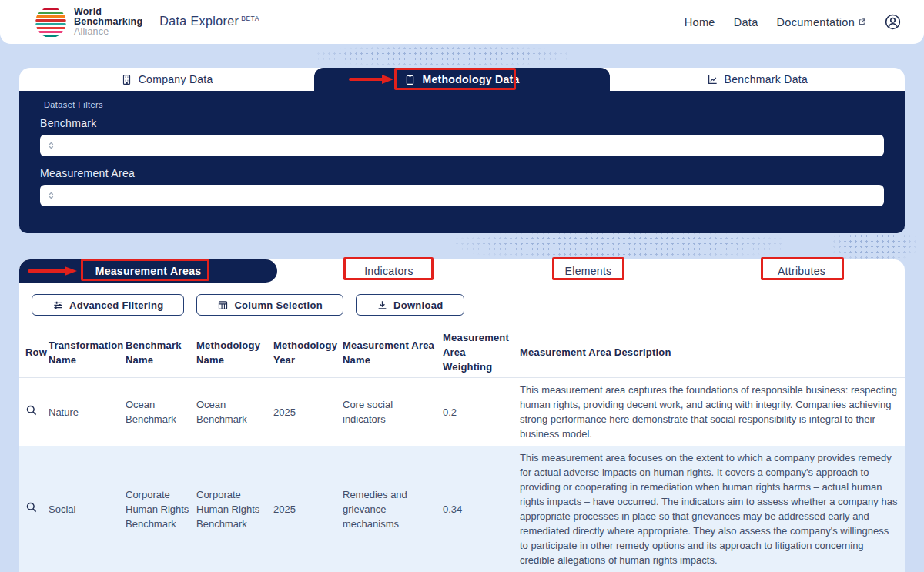 This screenshot has width=924, height=572. What do you see at coordinates (862, 22) in the screenshot?
I see `external-link-icon` at bounding box center [862, 22].